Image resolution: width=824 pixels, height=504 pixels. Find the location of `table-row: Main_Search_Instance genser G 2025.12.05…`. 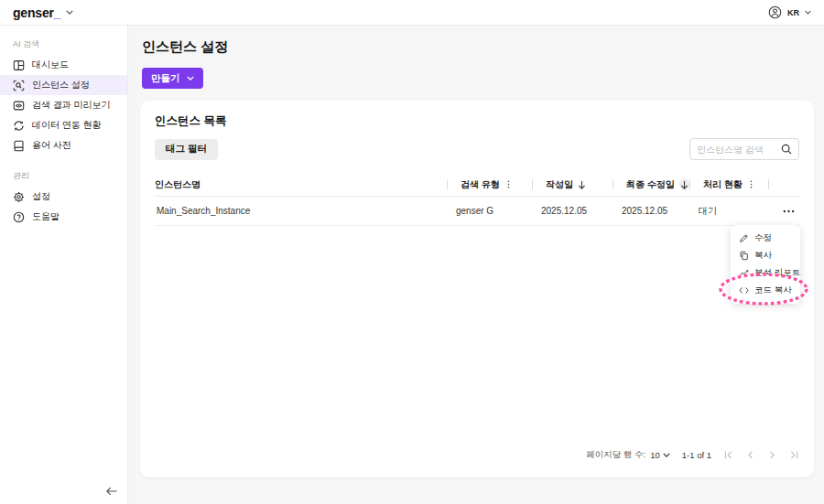

table-row: Main_Search_Instance genser G 2025.12.05… is located at coordinates (477, 211).